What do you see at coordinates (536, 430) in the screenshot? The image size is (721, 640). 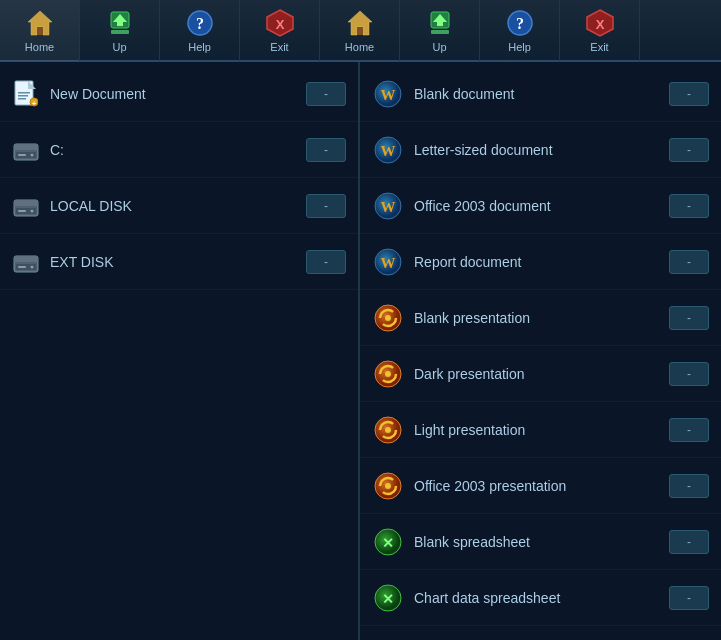 I see `light-presentation-label: Light presentation` at bounding box center [536, 430].